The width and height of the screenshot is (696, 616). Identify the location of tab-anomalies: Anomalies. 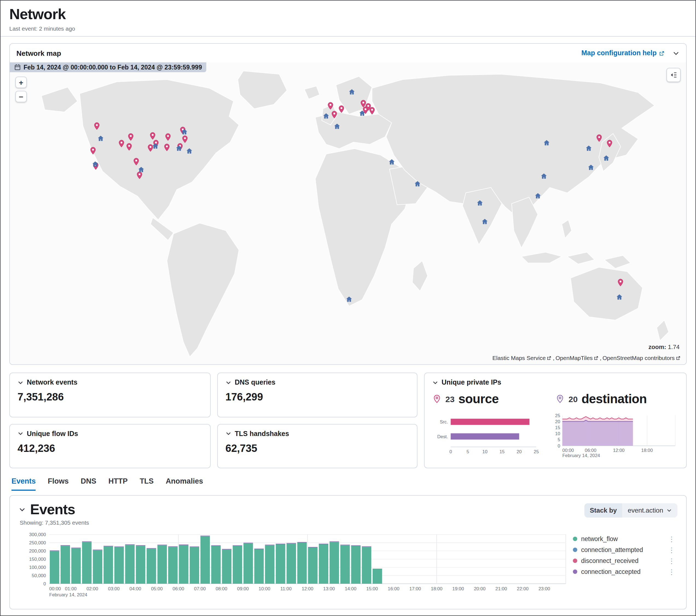
(185, 484).